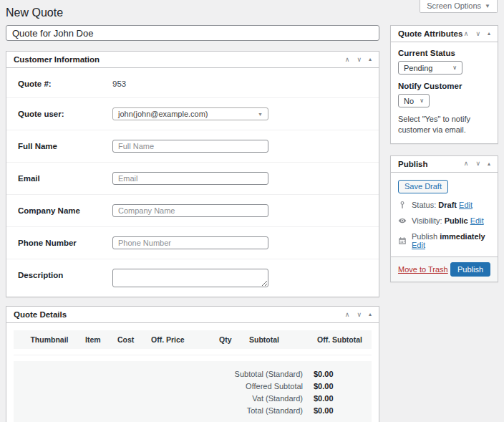 The height and width of the screenshot is (422, 504). I want to click on screen-options-chevron-icon: ▼, so click(488, 6).